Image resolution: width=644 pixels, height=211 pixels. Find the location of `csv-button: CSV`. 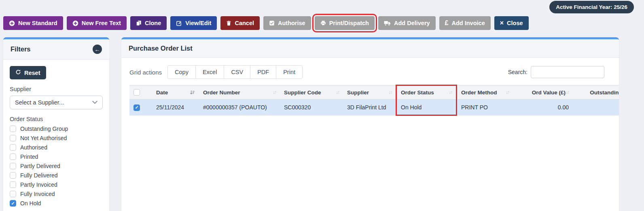

csv-button: CSV is located at coordinates (237, 72).